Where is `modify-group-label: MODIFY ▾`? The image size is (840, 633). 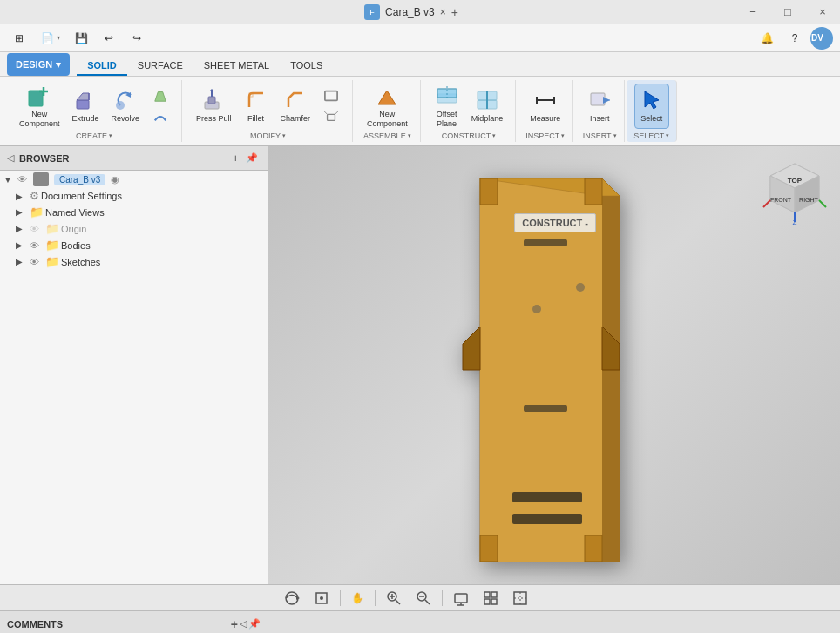
modify-group-label: MODIFY ▾ is located at coordinates (268, 136).